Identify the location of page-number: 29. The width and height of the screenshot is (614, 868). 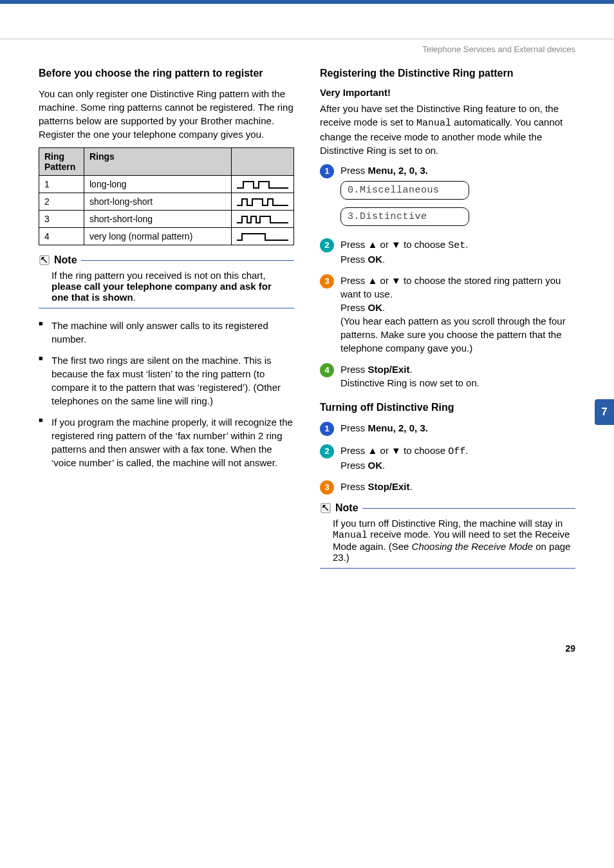
(307, 639).